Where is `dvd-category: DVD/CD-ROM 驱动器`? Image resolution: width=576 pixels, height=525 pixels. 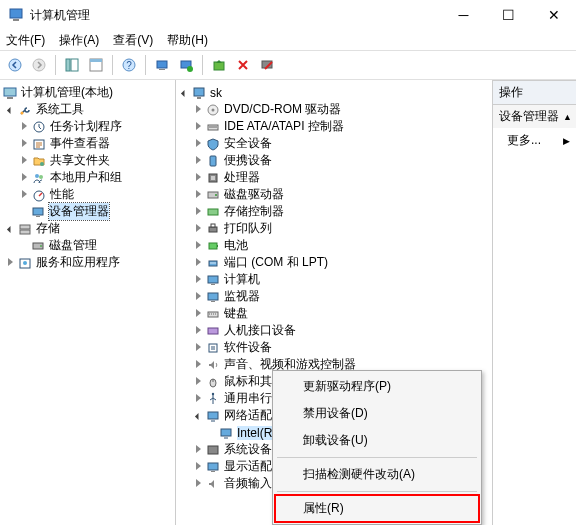
dvd-category: DVD/CD-ROM 驱动器 is located at coordinates (282, 110).